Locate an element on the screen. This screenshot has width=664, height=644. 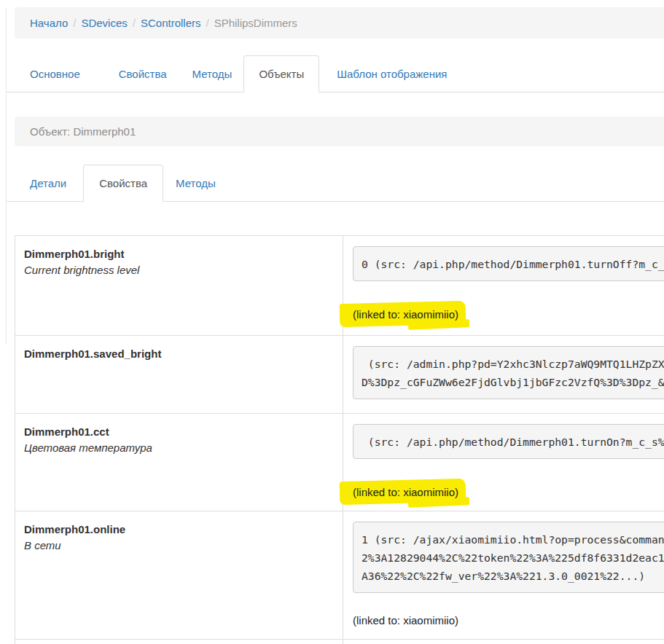
property-description: В сети is located at coordinates (179, 546).